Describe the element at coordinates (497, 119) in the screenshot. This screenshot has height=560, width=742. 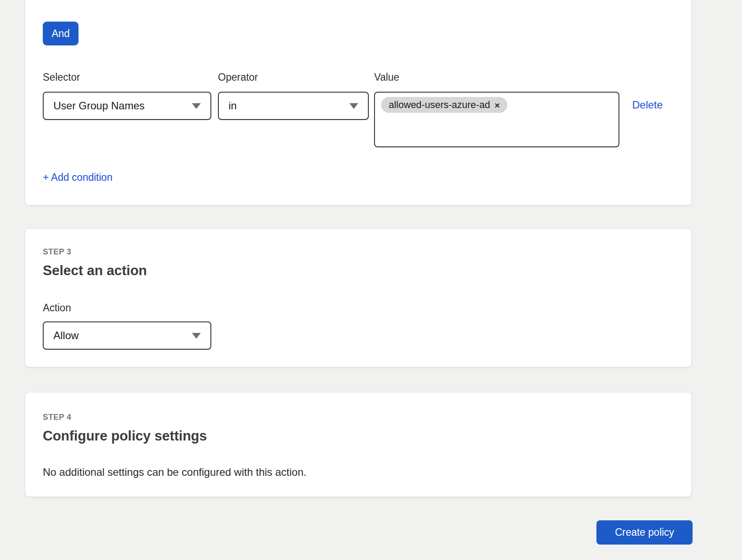
I see `value-multiselect-input: allowed-users-azure-ad ×` at that location.